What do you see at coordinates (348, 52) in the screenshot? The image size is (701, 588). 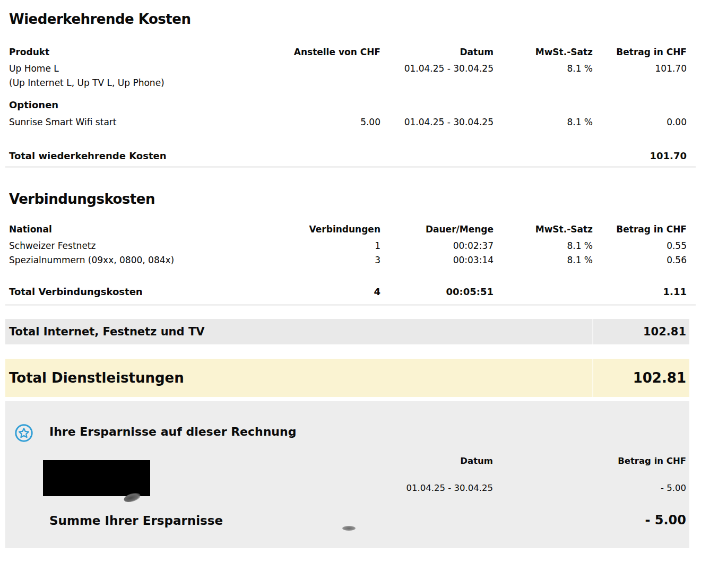 I see `recurring-table-header: Produkt Anstelle von CHF Datum MwSt.-Sat…` at bounding box center [348, 52].